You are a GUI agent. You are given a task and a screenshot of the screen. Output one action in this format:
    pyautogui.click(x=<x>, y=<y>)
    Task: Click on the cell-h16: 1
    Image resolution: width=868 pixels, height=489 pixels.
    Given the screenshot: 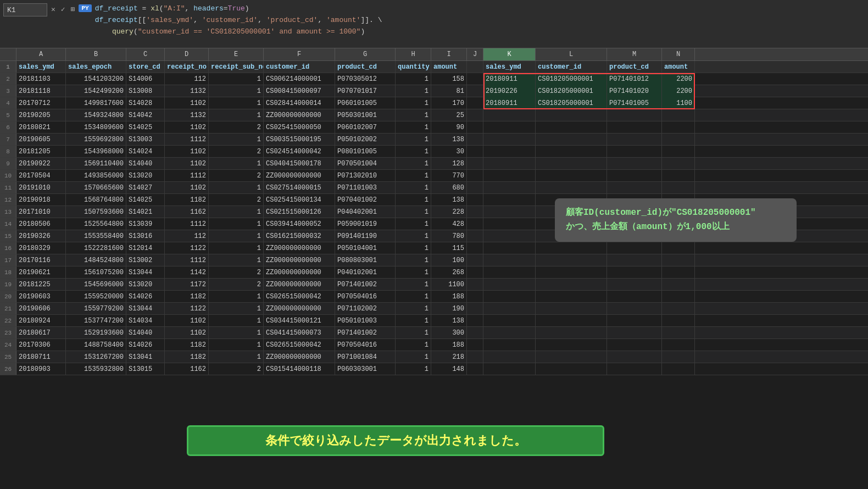 What is the action you would take?
    pyautogui.click(x=413, y=248)
    